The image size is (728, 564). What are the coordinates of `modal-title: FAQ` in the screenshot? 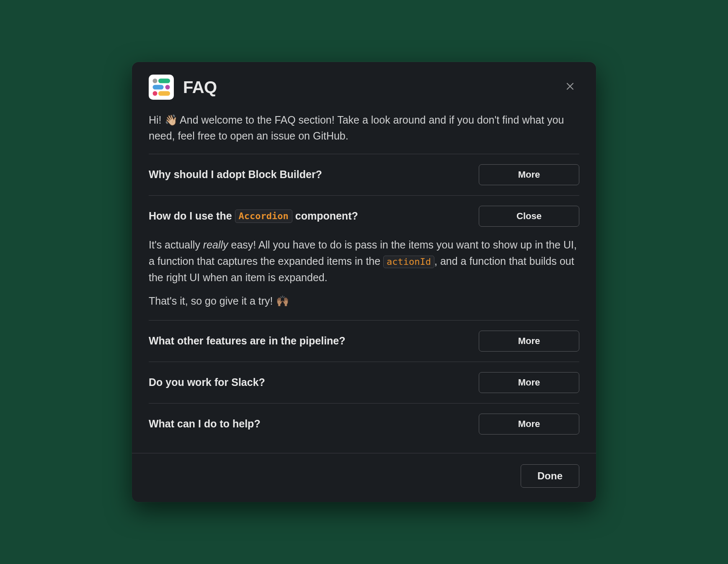 It's located at (367, 87).